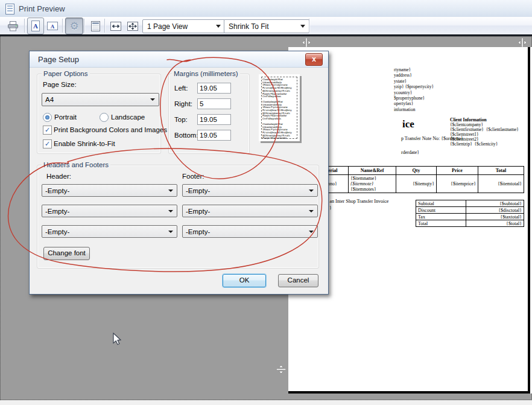 The height and width of the screenshot is (405, 532). What do you see at coordinates (36, 26) in the screenshot?
I see `portrait-button: A` at bounding box center [36, 26].